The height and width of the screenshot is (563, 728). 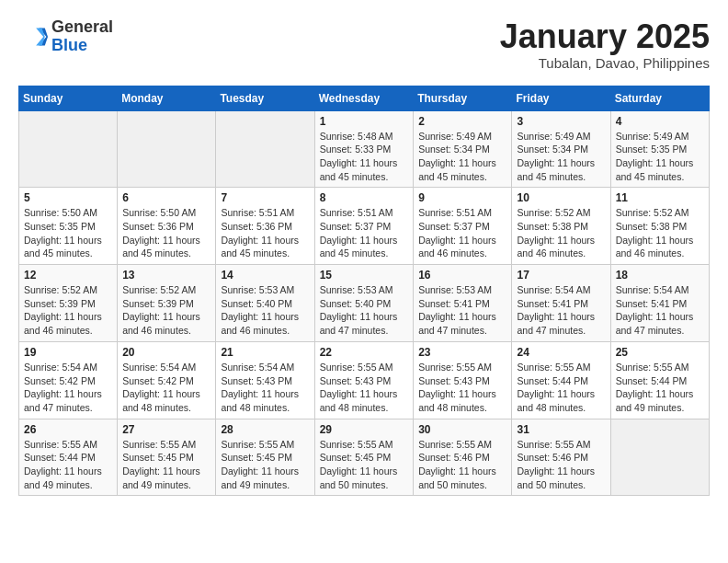 I want to click on calendar-cell: 8Sunrise: 5:51 AMSunset: 5:37 PMDaylight…, so click(x=364, y=226).